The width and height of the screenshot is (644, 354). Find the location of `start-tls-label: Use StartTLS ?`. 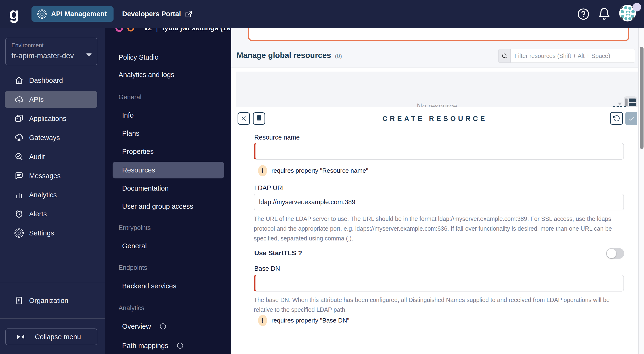

start-tls-label: Use StartTLS ? is located at coordinates (278, 253).